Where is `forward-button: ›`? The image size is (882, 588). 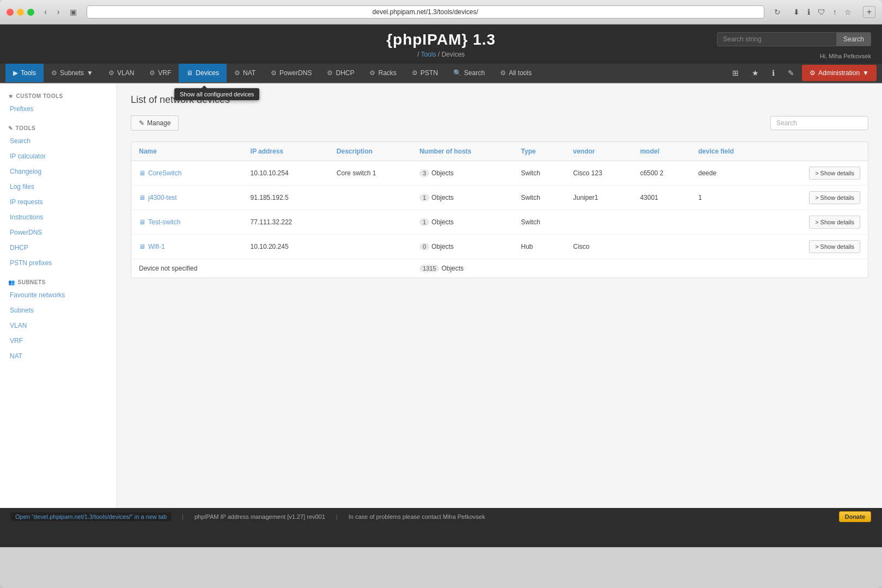
forward-button: › is located at coordinates (58, 12).